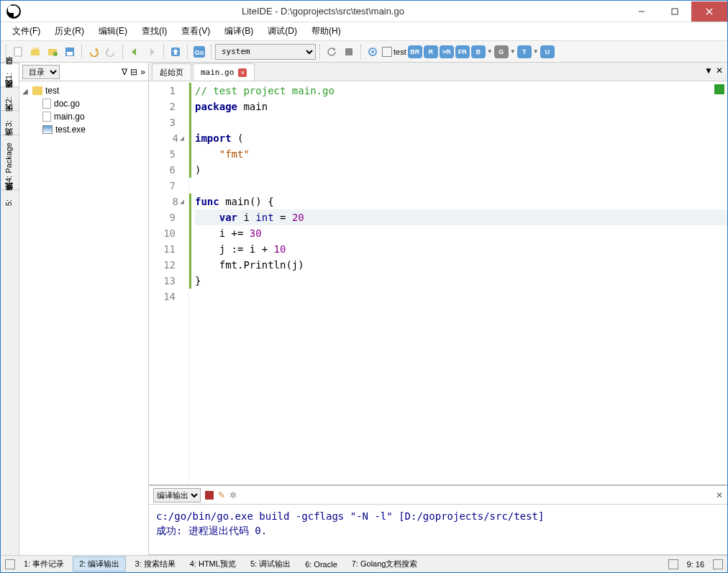 The height and width of the screenshot is (573, 728). Describe the element at coordinates (83, 72) in the screenshot. I see `sidebar-header: 目录 ∇ ⊟ »` at that location.